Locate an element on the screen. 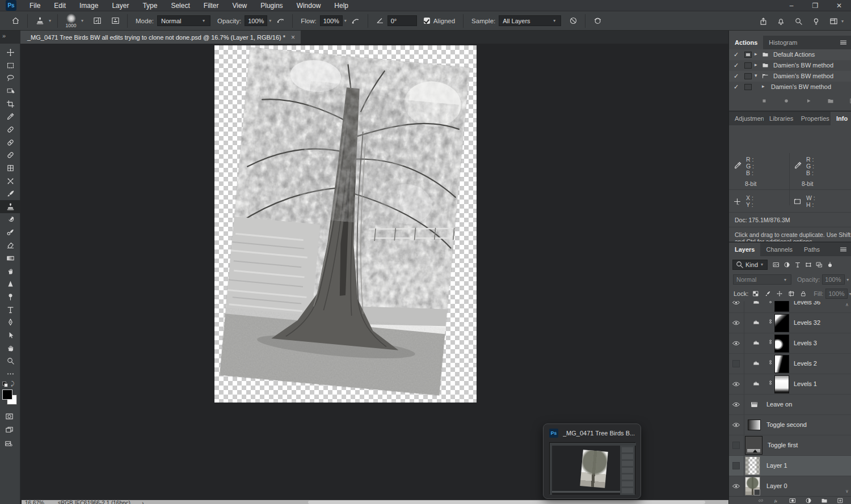 The width and height of the screenshot is (851, 504). preview-thumbnail is located at coordinates (592, 468).